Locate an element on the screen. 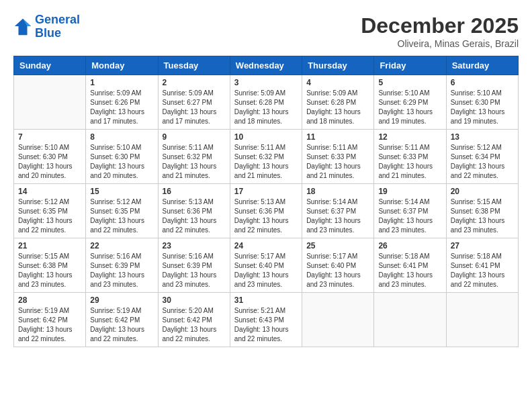 This screenshot has height=411, width=532. day-number: 2 is located at coordinates (194, 83).